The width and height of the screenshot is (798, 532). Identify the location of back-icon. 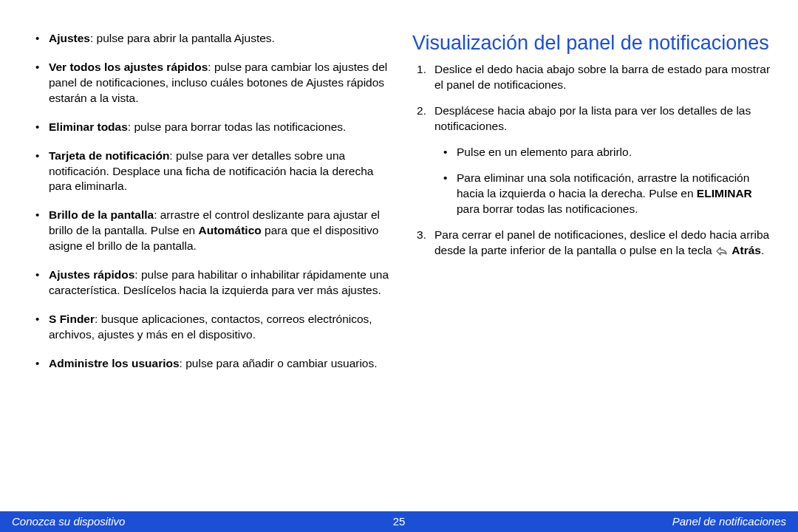
(722, 253).